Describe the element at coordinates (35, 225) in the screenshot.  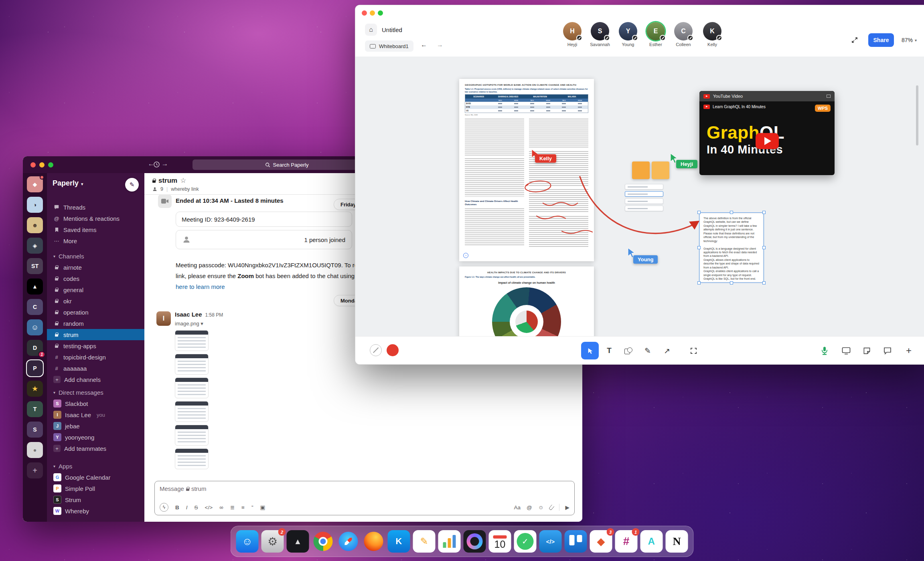
I see `workspace-icon-3: ☻` at that location.